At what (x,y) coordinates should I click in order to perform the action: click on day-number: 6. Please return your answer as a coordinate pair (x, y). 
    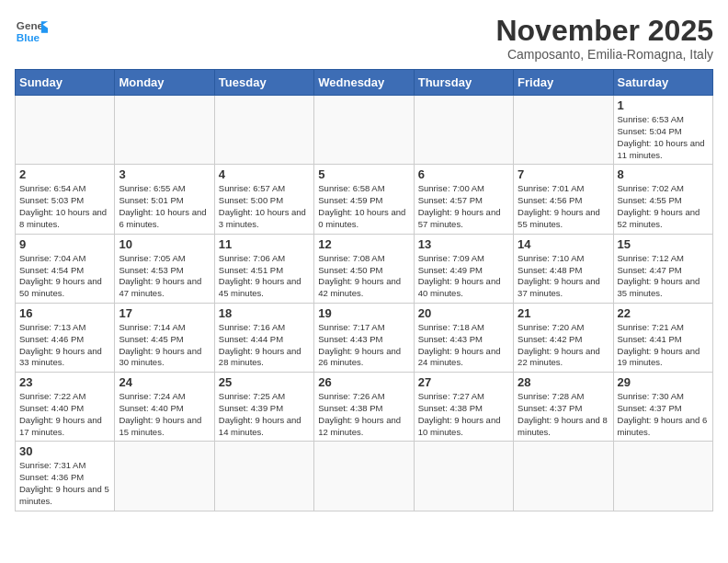
    Looking at the image, I should click on (463, 175).